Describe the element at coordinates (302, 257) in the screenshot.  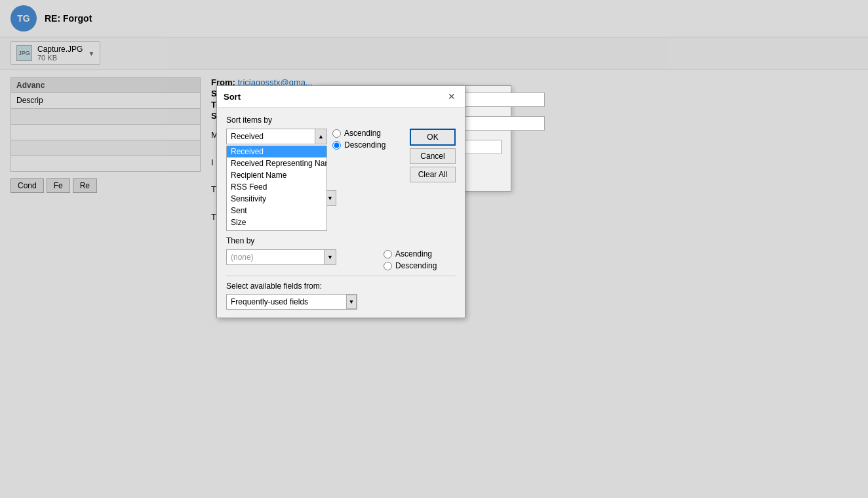
I see `then-by-select-col: (none) ▼` at that location.